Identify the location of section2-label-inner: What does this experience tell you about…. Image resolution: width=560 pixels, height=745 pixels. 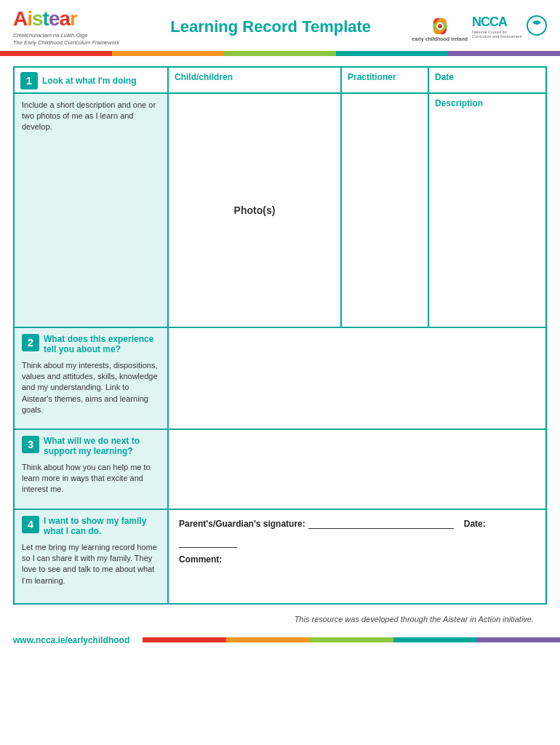
(102, 346).